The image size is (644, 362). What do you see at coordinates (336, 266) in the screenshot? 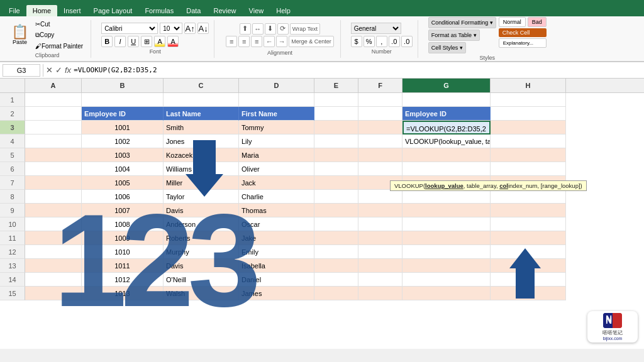
I see `cell-e13` at bounding box center [336, 266].